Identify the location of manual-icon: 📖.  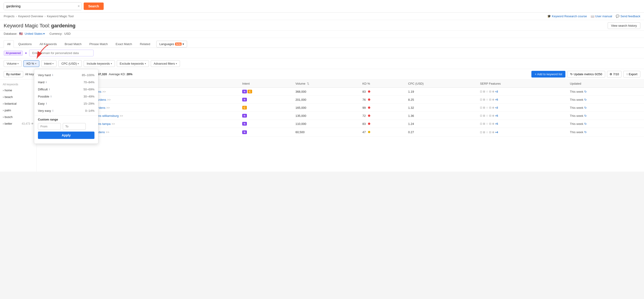
(592, 16).